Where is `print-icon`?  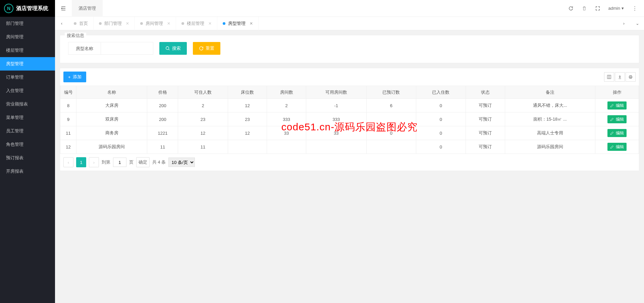 print-icon is located at coordinates (631, 77).